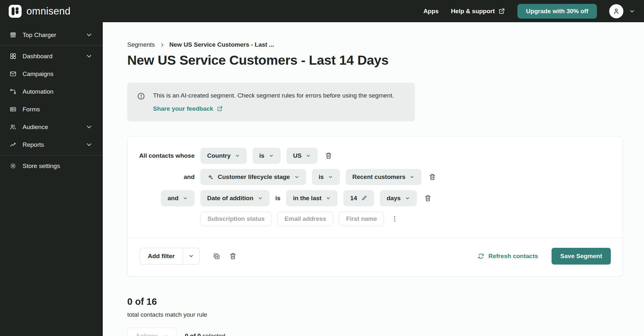 The height and width of the screenshot is (336, 644). I want to click on sidebar-item-dashboard: Dashboard, so click(52, 56).